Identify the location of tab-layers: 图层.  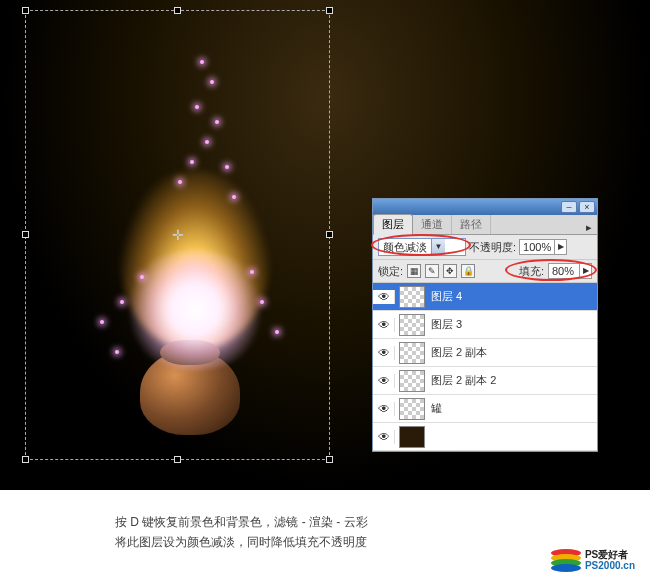
(393, 224).